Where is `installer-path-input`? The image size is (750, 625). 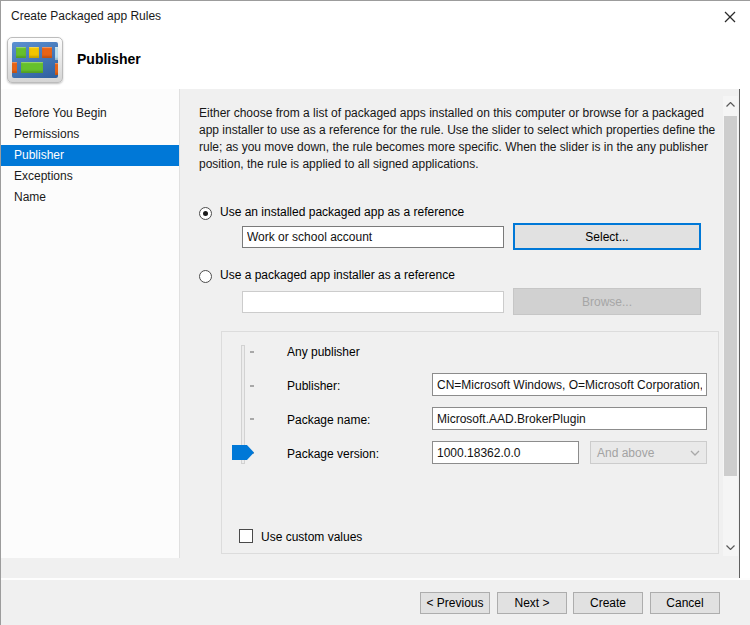 installer-path-input is located at coordinates (373, 302).